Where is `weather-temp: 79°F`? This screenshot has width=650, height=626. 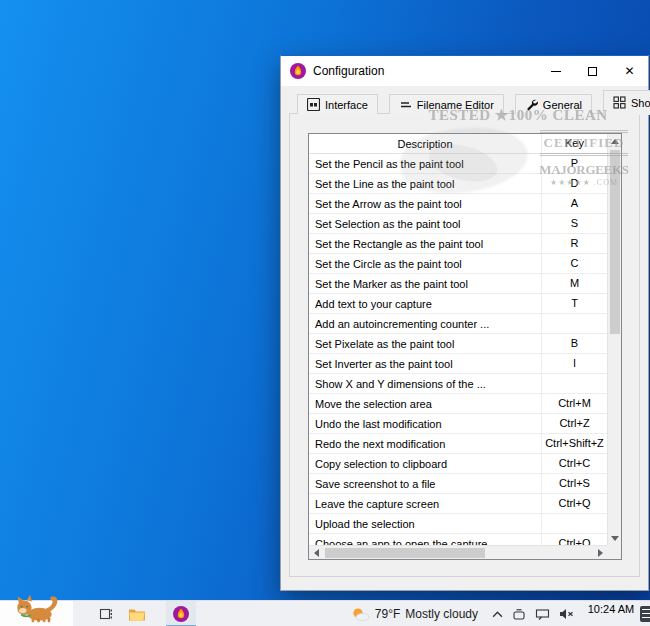
weather-temp: 79°F is located at coordinates (388, 614).